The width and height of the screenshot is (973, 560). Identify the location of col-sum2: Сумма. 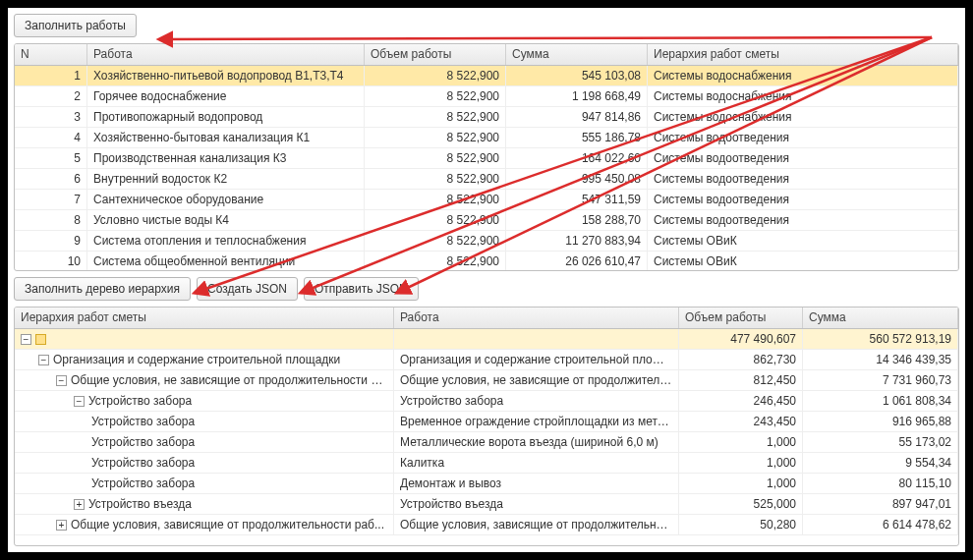
(881, 318).